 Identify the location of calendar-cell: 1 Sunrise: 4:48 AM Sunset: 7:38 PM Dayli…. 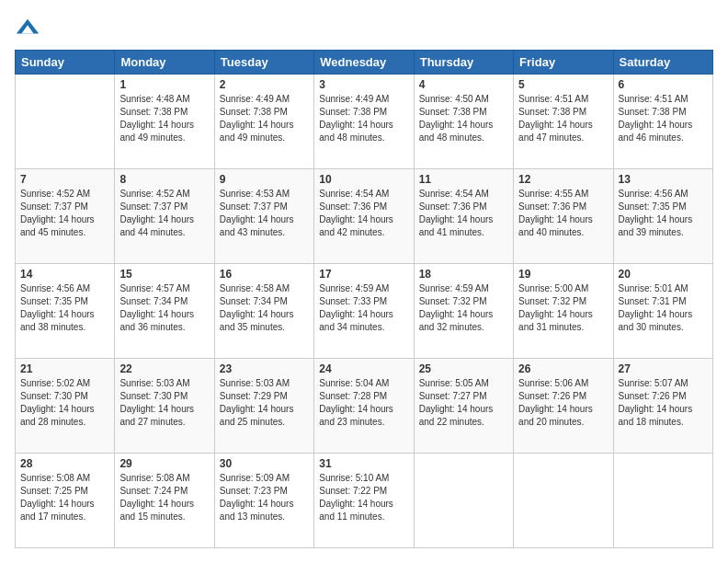
(165, 121).